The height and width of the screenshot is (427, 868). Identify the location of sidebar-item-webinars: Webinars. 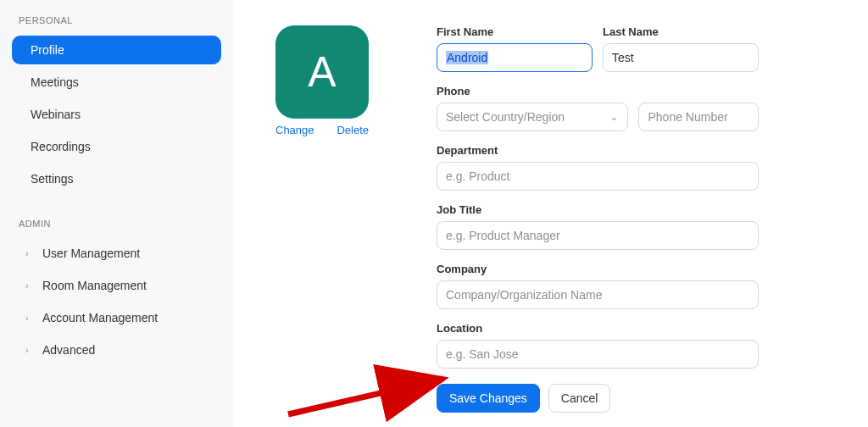
(117, 114).